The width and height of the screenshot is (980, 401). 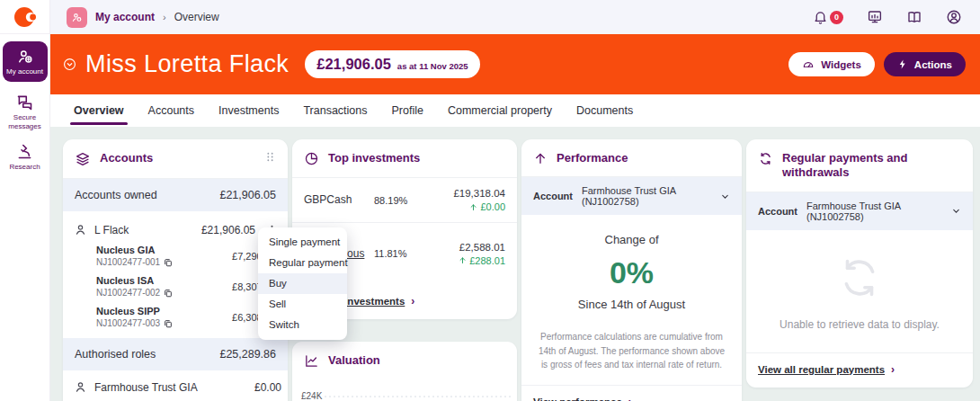 What do you see at coordinates (311, 158) in the screenshot?
I see `pie-chart-icon` at bounding box center [311, 158].